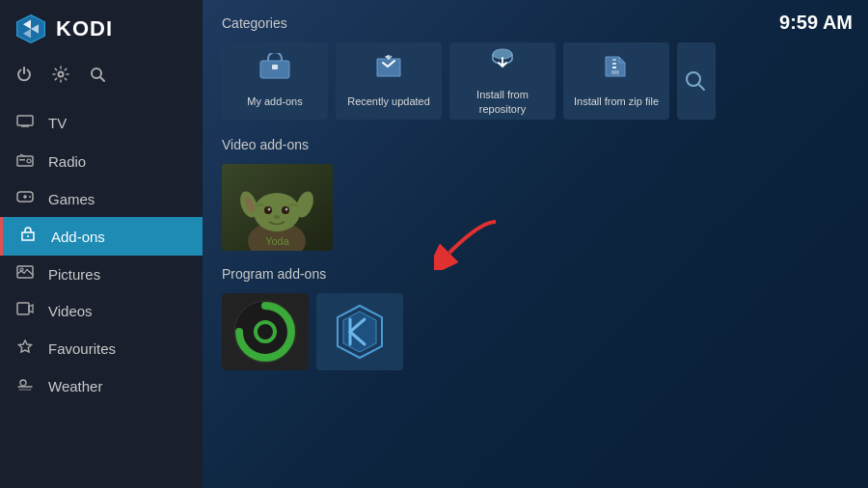 Image resolution: width=868 pixels, height=488 pixels. I want to click on sidebar-item-radio-label: Radio, so click(68, 162).